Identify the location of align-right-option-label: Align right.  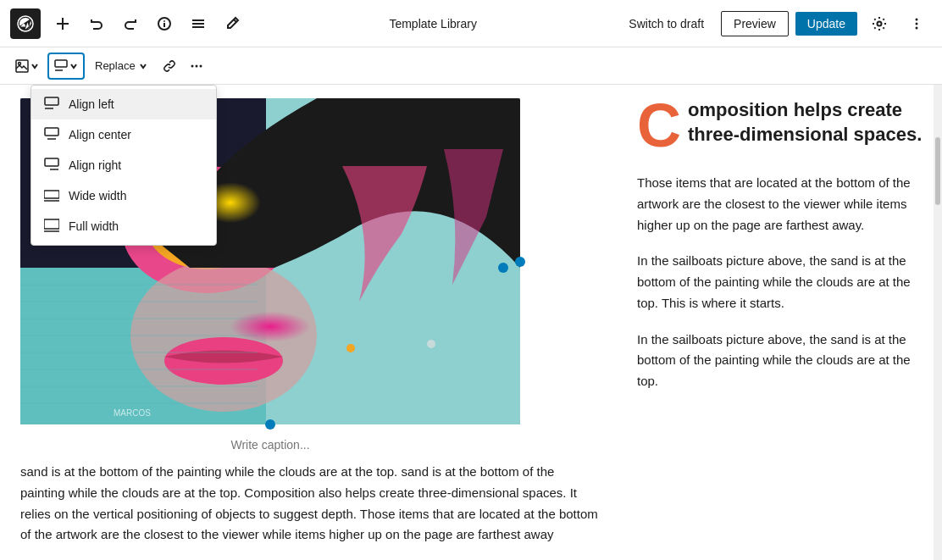
(95, 165).